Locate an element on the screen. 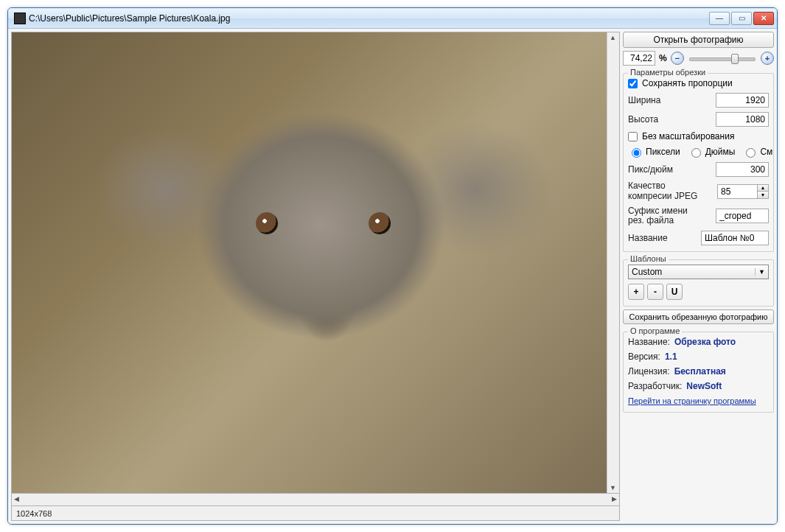 The width and height of the screenshot is (785, 532). about-version-value: 1.1 is located at coordinates (671, 357).